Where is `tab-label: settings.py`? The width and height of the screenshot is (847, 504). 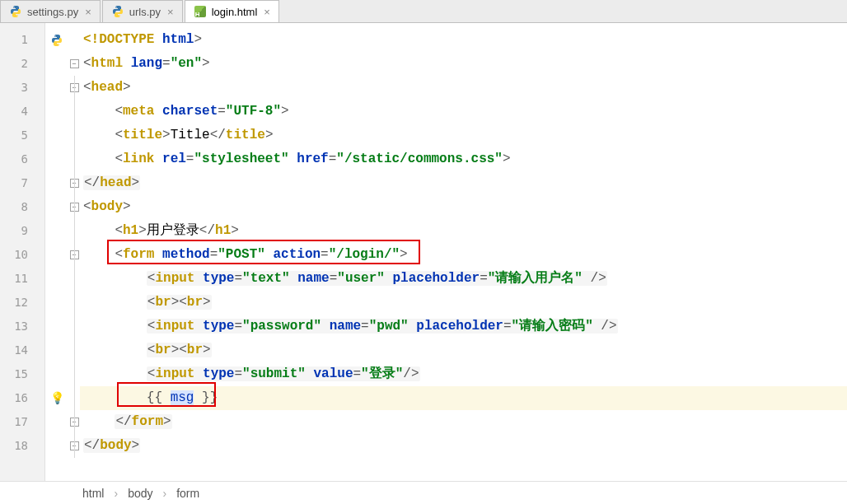
tab-label: settings.py is located at coordinates (53, 12).